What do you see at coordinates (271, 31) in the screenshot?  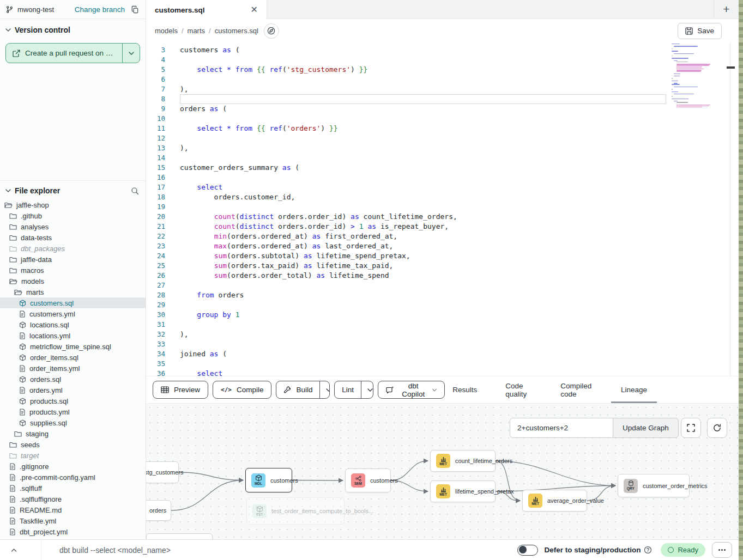 I see `explore-compass-button` at bounding box center [271, 31].